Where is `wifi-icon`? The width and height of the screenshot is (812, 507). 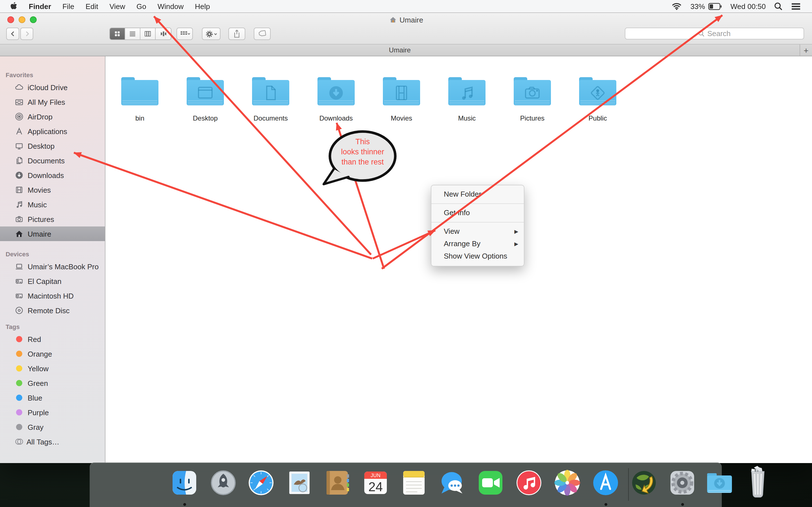
wifi-icon is located at coordinates (677, 6).